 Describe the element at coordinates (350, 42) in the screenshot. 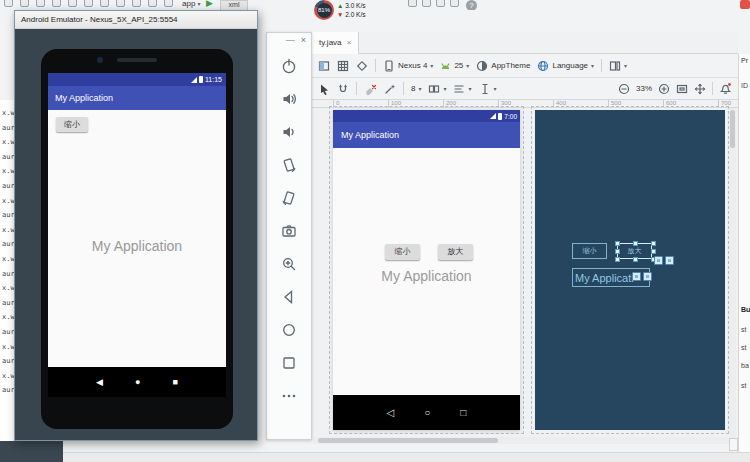

I see `tab-close-icon: ×` at that location.